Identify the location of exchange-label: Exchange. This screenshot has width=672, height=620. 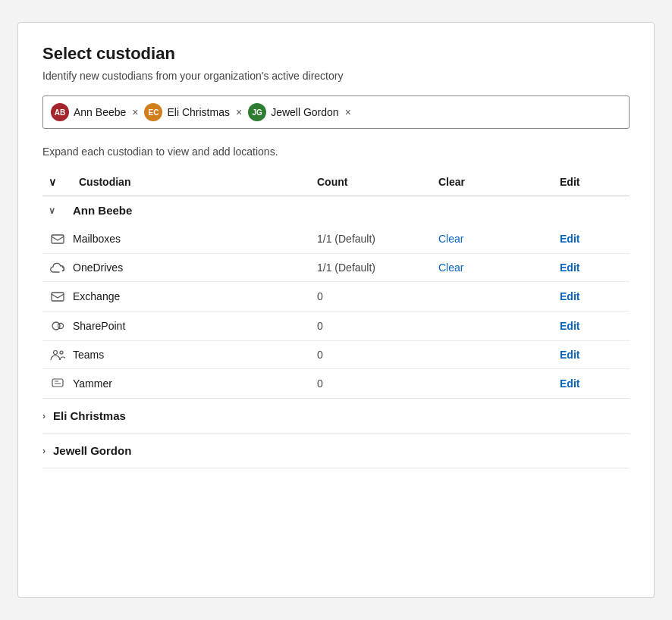
(96, 296).